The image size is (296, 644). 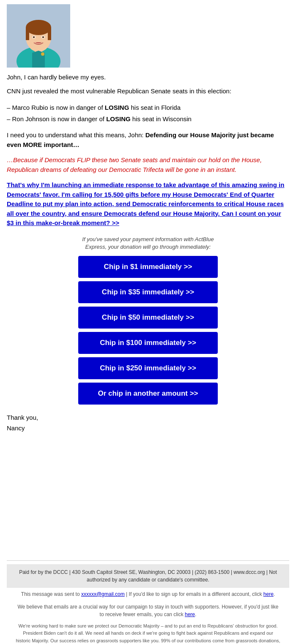 What do you see at coordinates (148, 113) in the screenshot?
I see `bullet-list: – Marco Rubio is now in danger of LOSING…` at bounding box center [148, 113].